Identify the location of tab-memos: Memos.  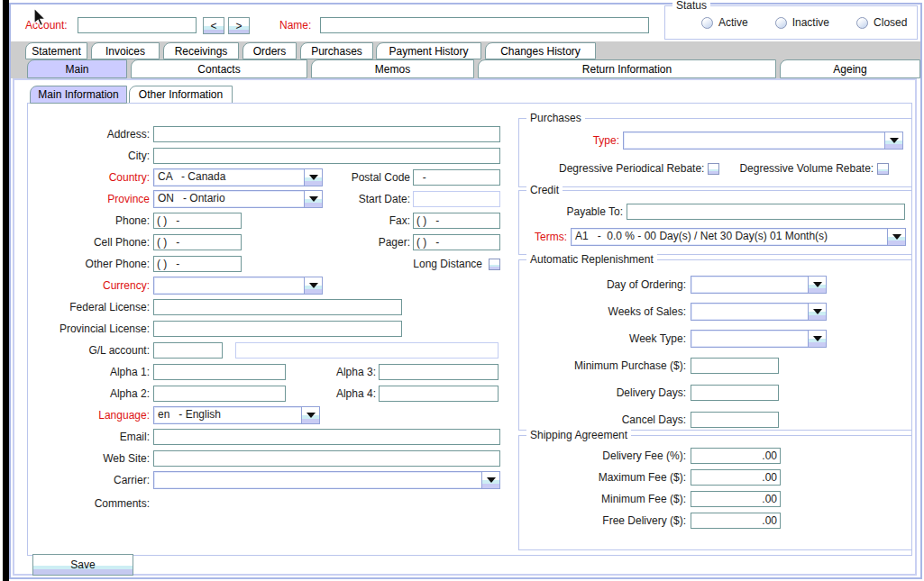
(393, 68).